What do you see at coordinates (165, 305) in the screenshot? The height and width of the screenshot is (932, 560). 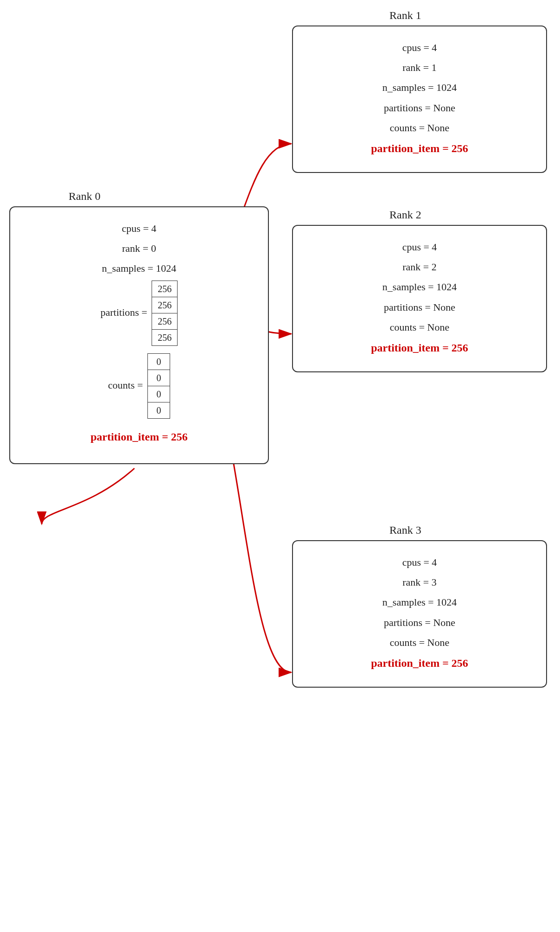 I see `rank0-partition-1: 256` at bounding box center [165, 305].